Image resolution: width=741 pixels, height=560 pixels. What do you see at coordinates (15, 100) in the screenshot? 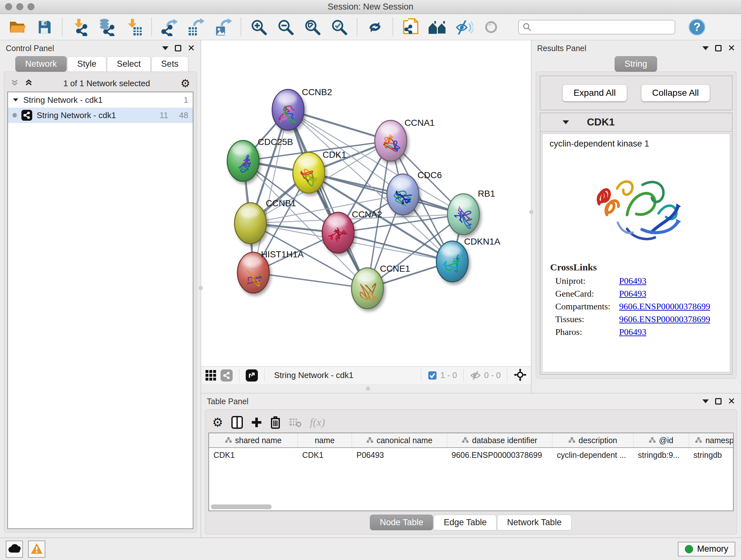
I see `collection-expander-icon` at bounding box center [15, 100].